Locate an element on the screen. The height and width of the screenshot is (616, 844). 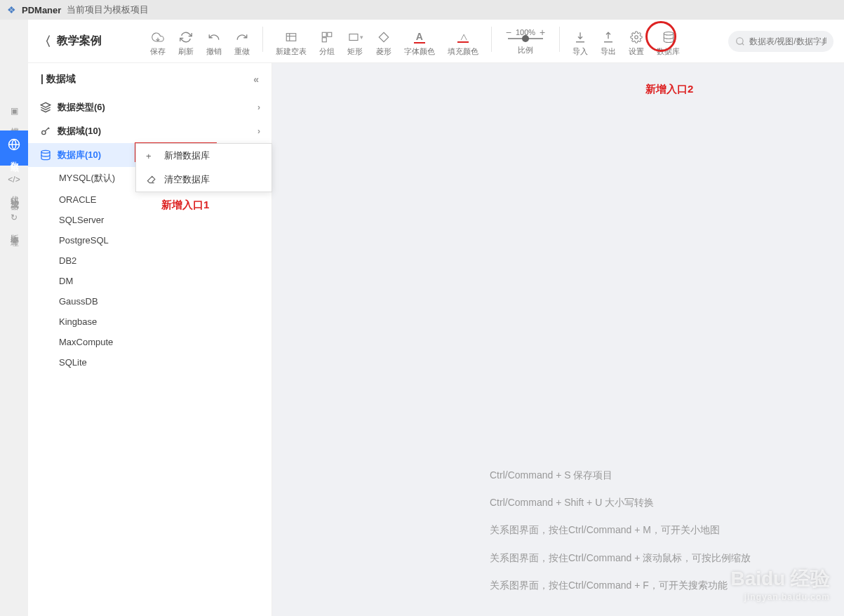
search-icon is located at coordinates (740, 41).